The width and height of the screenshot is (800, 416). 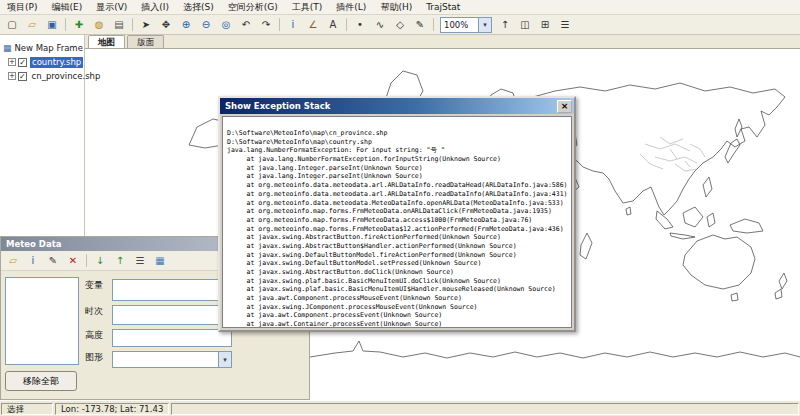 I want to click on stack-line: D:\Software\MeteoInfo\map\country.shp, so click(x=397, y=134).